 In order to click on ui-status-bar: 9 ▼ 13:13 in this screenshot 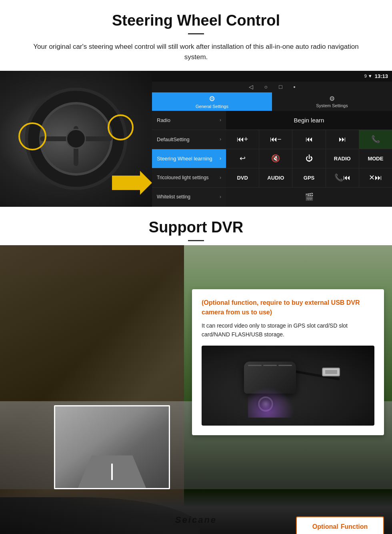, I will do `click(272, 76)`.